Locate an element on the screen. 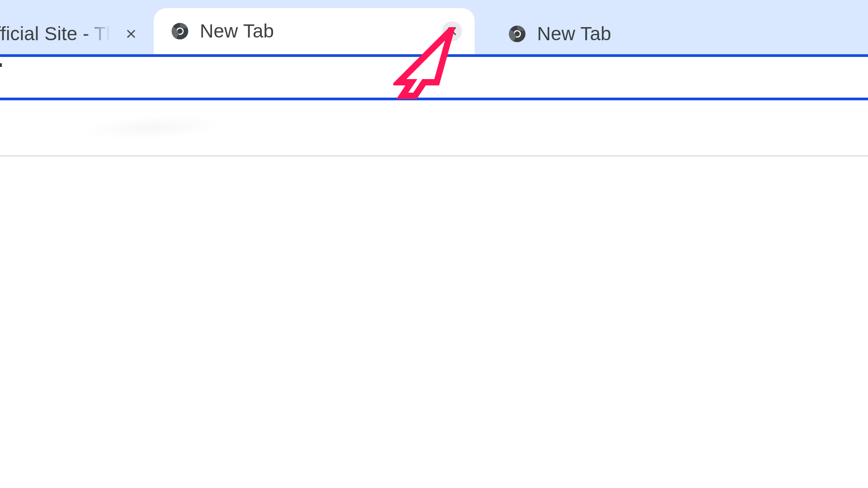 The width and height of the screenshot is (868, 488). tab-inactive-0: fficial Site - The is located at coordinates (77, 34).